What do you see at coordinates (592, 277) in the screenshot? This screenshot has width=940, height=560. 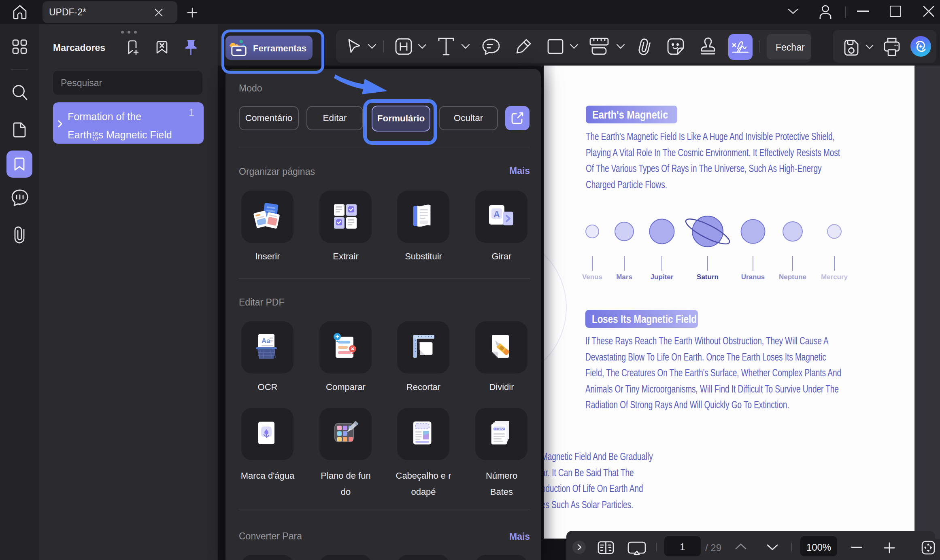 I see `svg-text: Venus` at bounding box center [592, 277].